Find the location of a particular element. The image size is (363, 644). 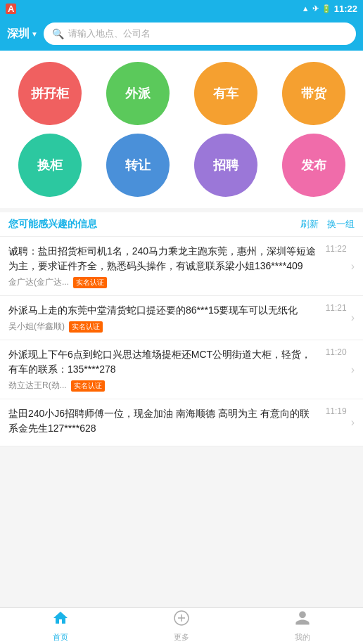

home-icon is located at coordinates (60, 620).